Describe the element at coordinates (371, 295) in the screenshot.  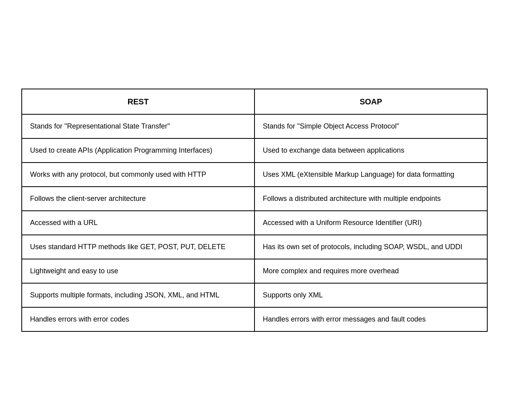
I see `soap-cell-7: Supports only XML` at that location.